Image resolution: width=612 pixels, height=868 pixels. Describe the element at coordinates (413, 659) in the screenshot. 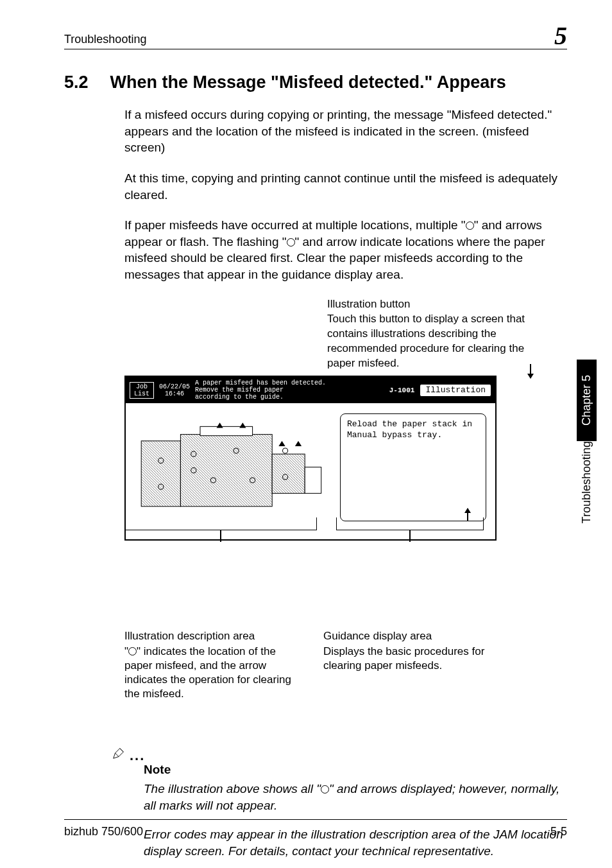

I see `callout-right-body: Displays the basic procedures for cleari…` at that location.